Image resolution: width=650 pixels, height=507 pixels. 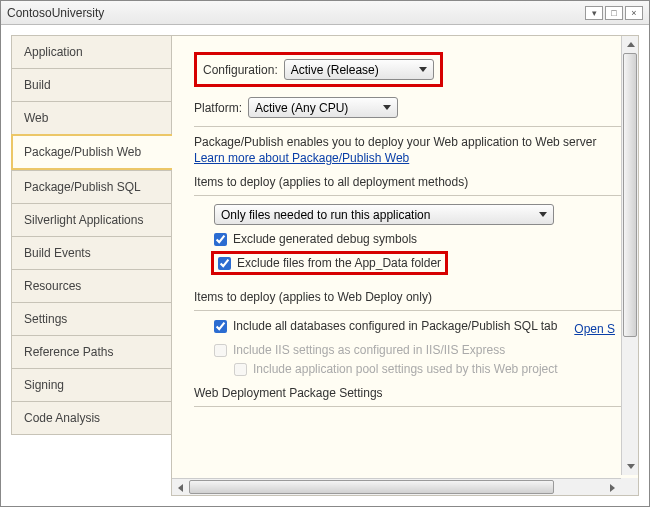 I want to click on include-iis-input, so click(x=220, y=350).